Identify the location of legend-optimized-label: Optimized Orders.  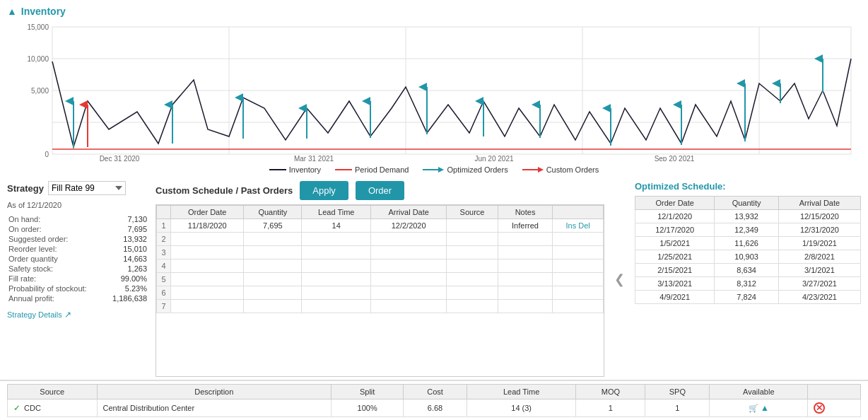
(477, 170).